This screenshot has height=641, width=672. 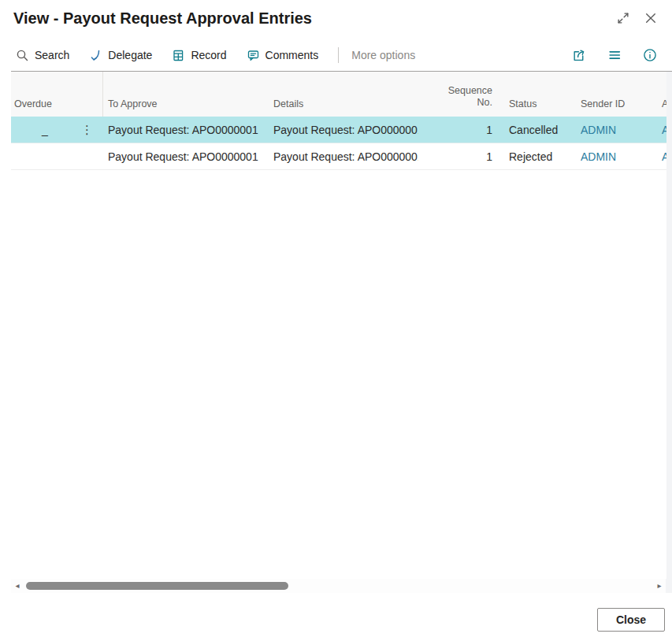 I want to click on scroll-left-button: ◂, so click(x=17, y=586).